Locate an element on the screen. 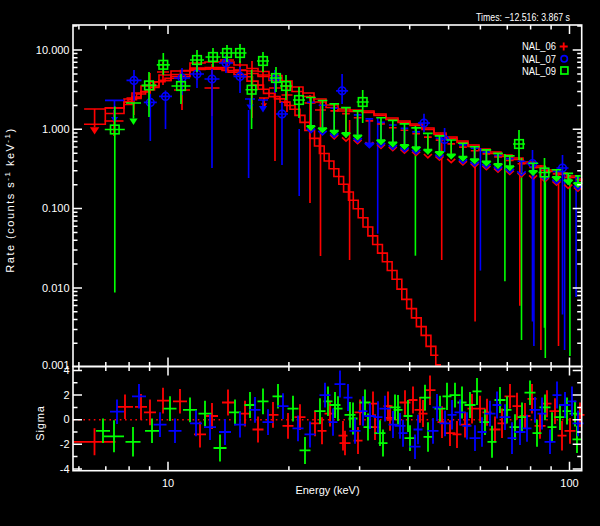 The image size is (600, 526). svg-text: -4 is located at coordinates (65, 469).